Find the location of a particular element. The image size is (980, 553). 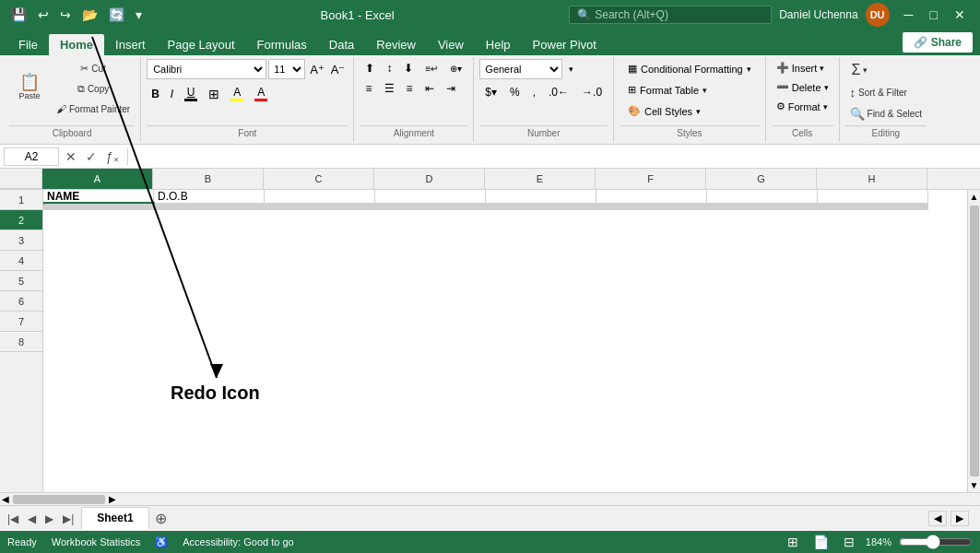

col-header-F: F is located at coordinates (651, 179).